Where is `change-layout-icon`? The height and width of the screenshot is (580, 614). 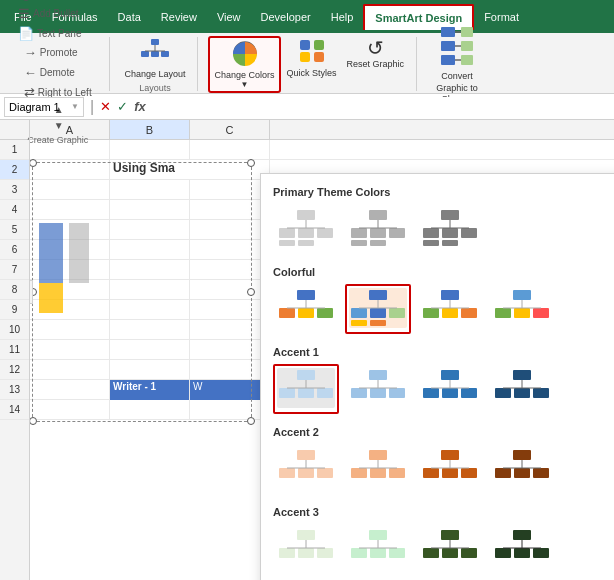
change-layout-icon is located at coordinates (155, 52).